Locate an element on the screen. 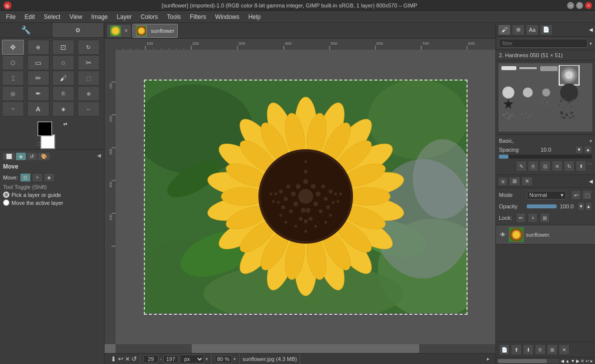  mode-select: Normal ▾ is located at coordinates (547, 195).